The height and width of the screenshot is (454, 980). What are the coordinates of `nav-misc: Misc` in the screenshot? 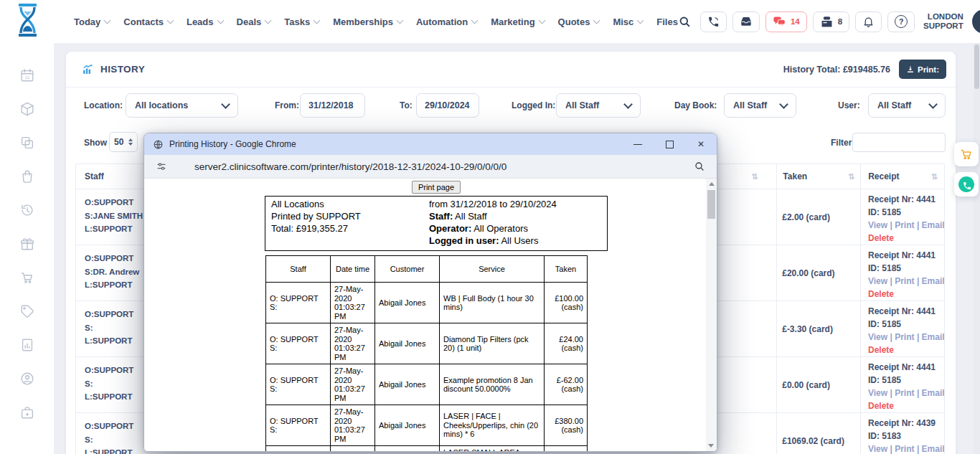 It's located at (628, 22).